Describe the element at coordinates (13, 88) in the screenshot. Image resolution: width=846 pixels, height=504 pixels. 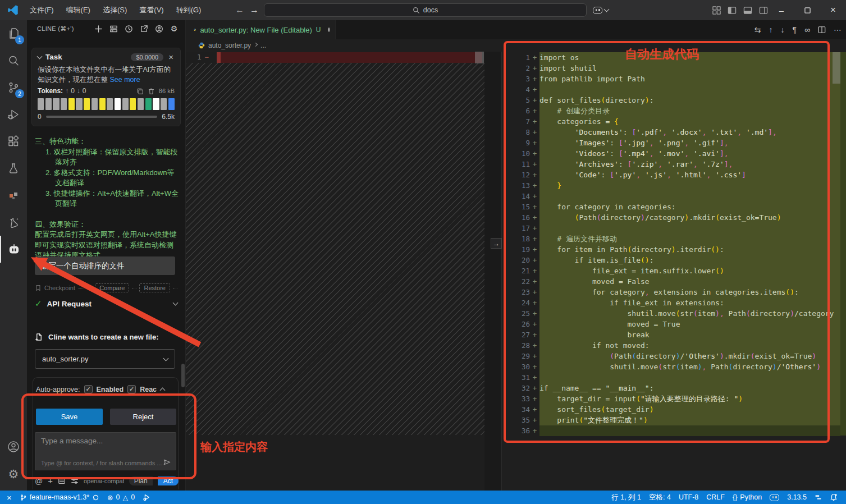
I see `activity-source-control: 2` at that location.